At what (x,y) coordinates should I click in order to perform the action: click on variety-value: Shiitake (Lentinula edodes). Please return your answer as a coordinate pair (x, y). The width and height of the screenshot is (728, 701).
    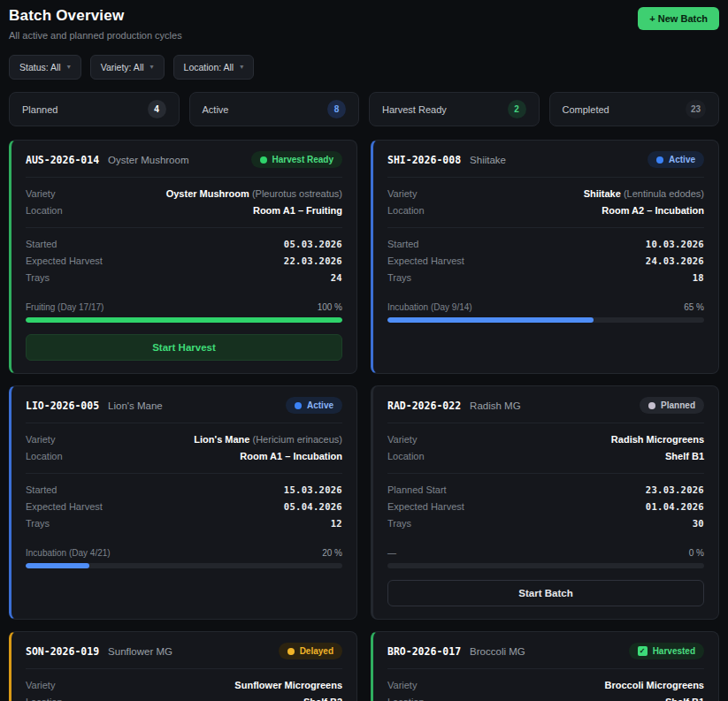
    Looking at the image, I should click on (644, 194).